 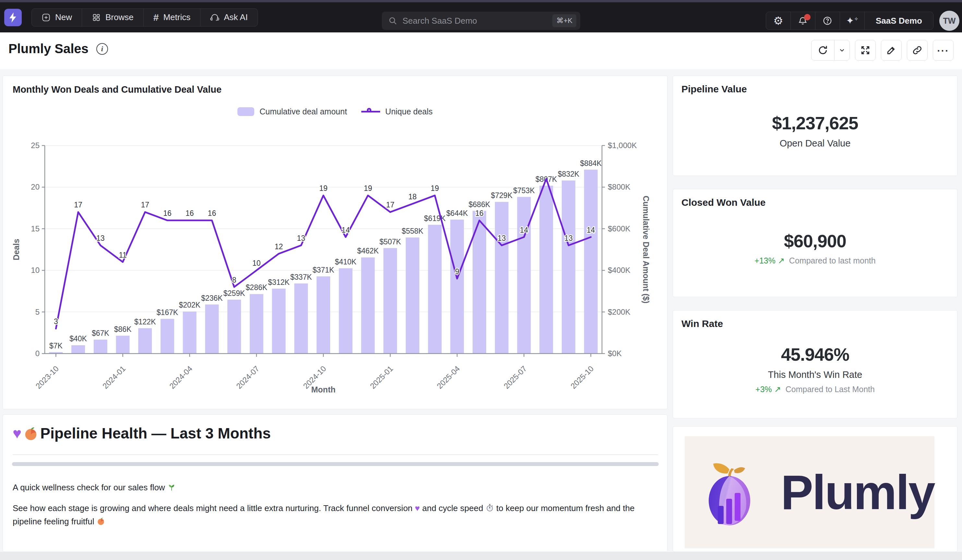 I want to click on user-avatar: TW, so click(x=949, y=21).